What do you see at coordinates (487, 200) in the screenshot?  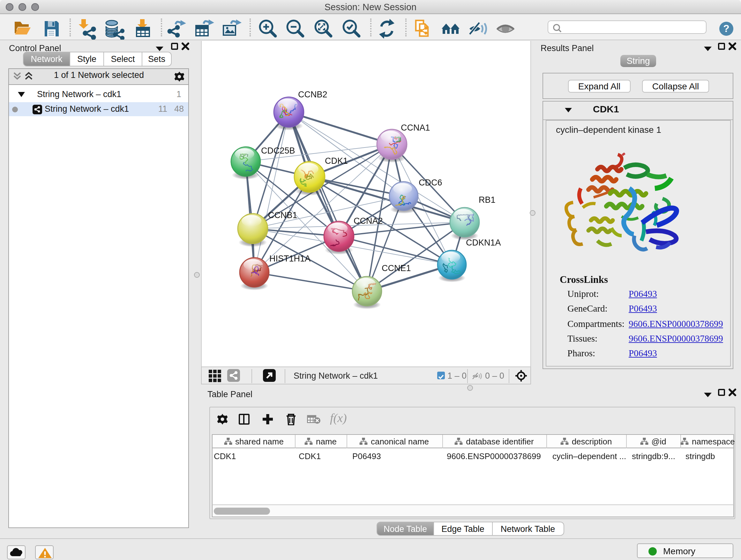 I see `svg-text: RB1` at bounding box center [487, 200].